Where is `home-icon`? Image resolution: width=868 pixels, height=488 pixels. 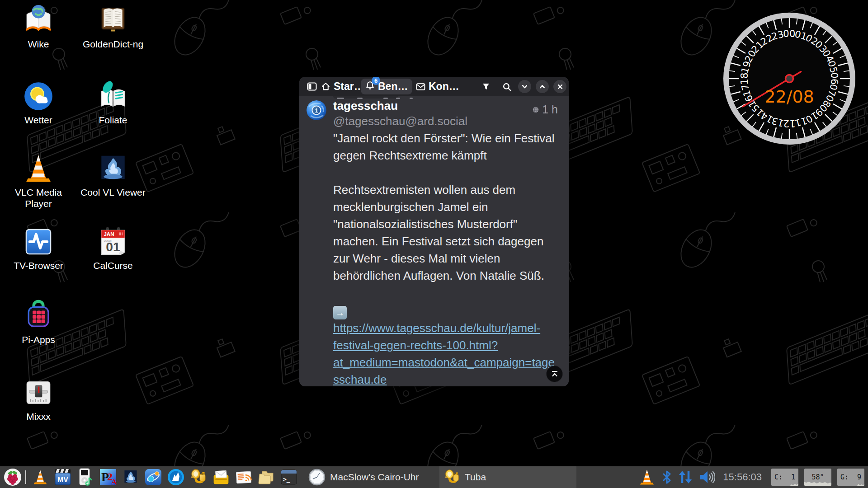 home-icon is located at coordinates (326, 87).